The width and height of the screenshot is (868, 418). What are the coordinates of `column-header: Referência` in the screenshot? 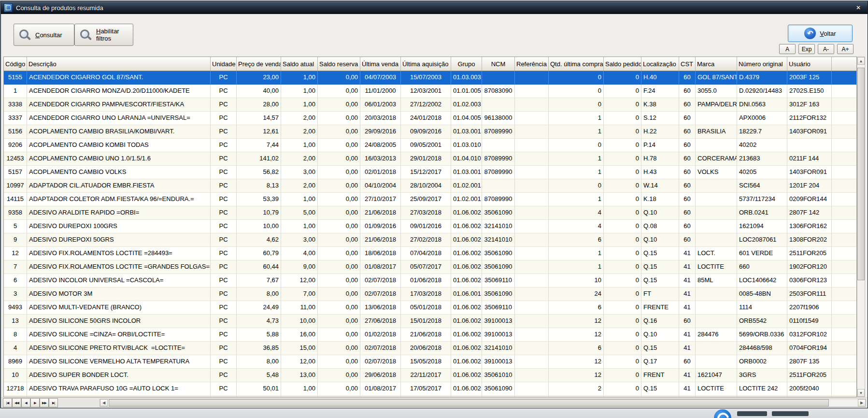 It's located at (532, 64).